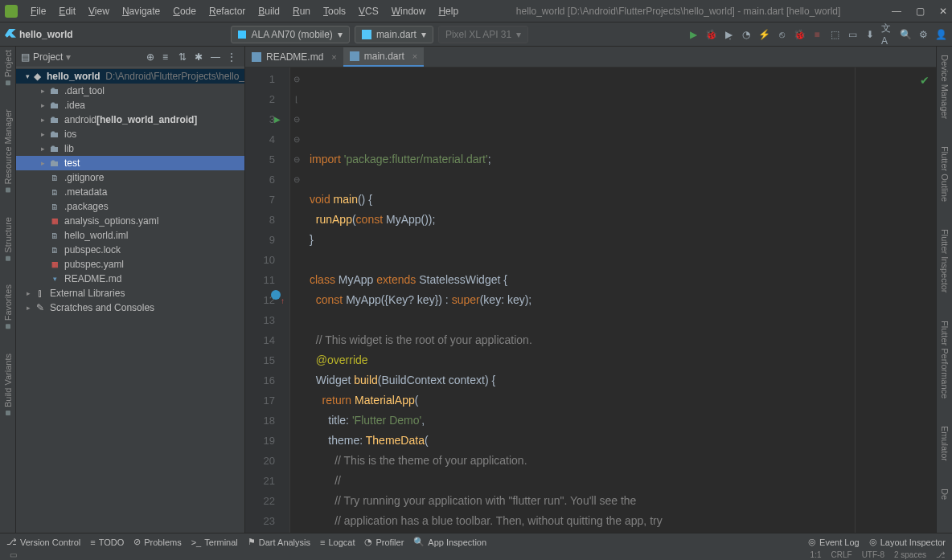 The image size is (952, 560). Describe the element at coordinates (8, 384) in the screenshot. I see `left-tool-build-variants: Build Variants` at that location.